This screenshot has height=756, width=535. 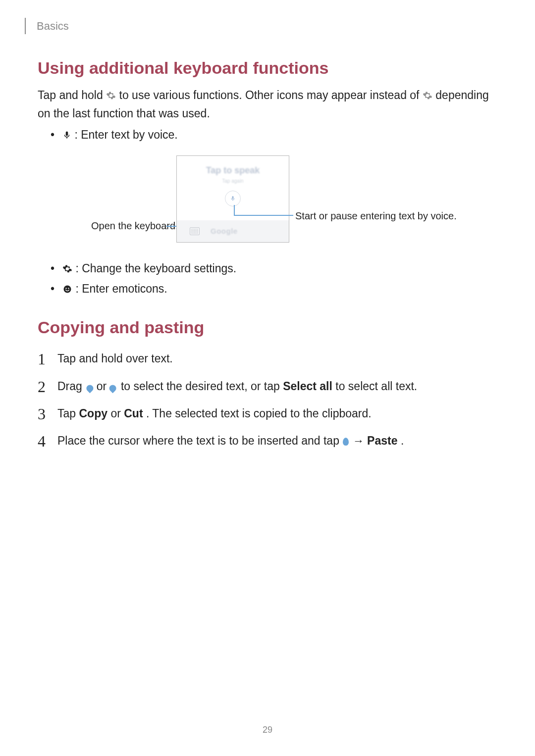 What do you see at coordinates (271, 95) in the screenshot?
I see `intro-text-b: to use various functions. Other icons ma…` at bounding box center [271, 95].